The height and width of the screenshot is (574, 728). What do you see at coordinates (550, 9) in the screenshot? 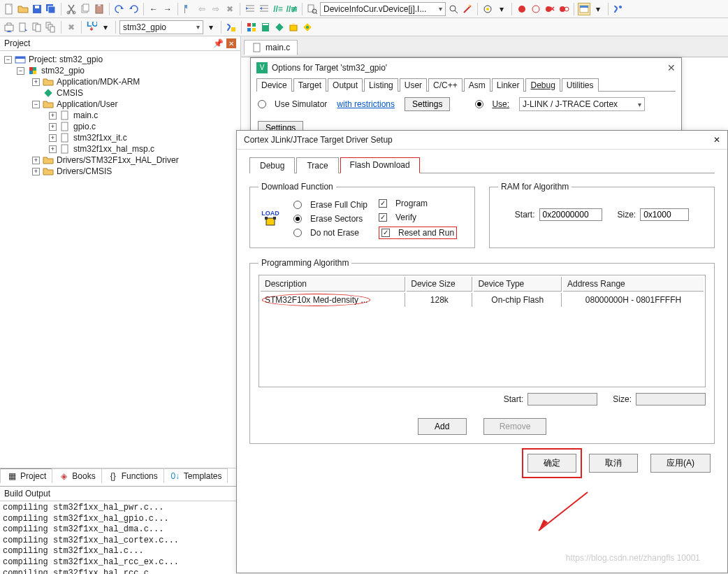
I see `breakpoint-kill-icon` at bounding box center [550, 9].